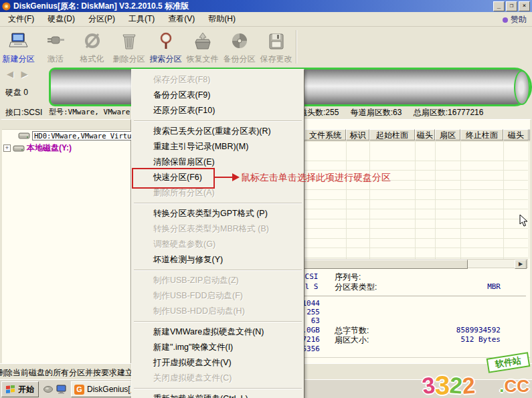  Describe the element at coordinates (218, 147) in the screenshot. I see `menu-rebuild-mbr: 重建主引导记录(MBR)(M)` at that location.